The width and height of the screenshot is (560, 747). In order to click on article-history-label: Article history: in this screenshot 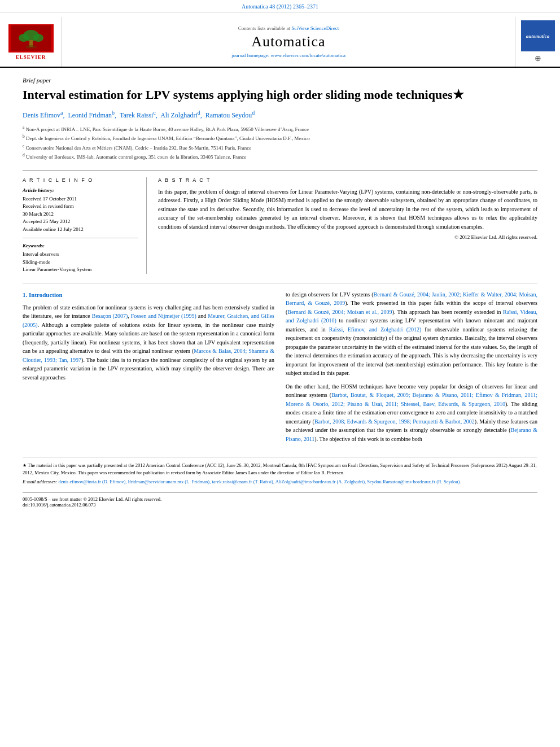, I will do `click(80, 190)`.